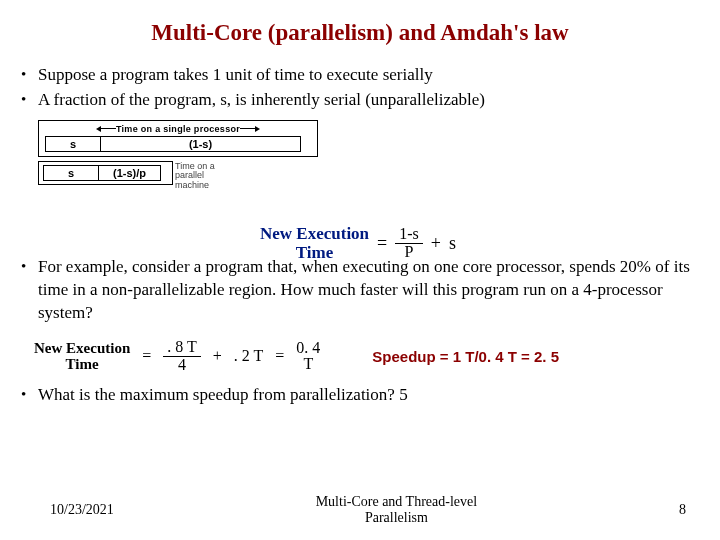 The width and height of the screenshot is (720, 540). Describe the element at coordinates (396, 502) in the screenshot. I see `footer-title-line: Multi-Core and Thread-level` at that location.